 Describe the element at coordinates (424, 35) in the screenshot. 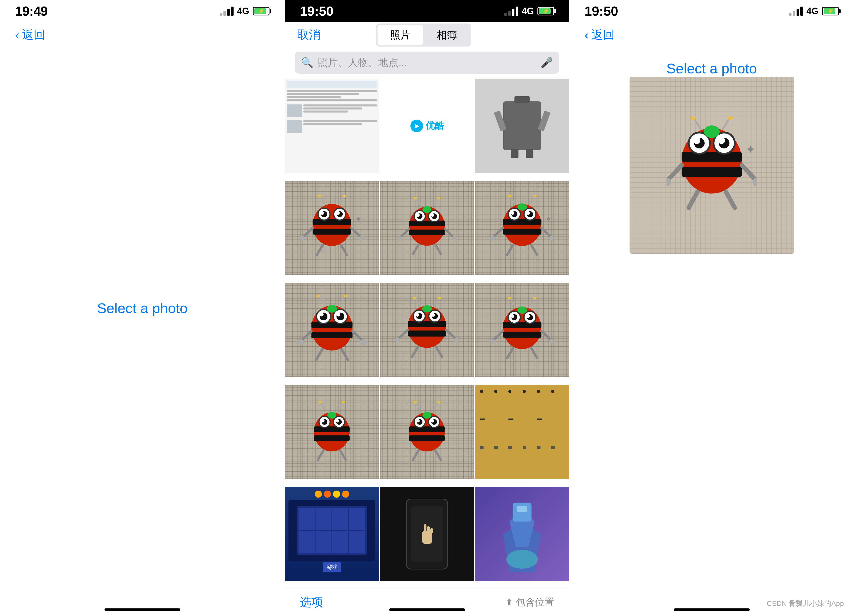

I see `picker-tabs: 照片 相簿` at that location.